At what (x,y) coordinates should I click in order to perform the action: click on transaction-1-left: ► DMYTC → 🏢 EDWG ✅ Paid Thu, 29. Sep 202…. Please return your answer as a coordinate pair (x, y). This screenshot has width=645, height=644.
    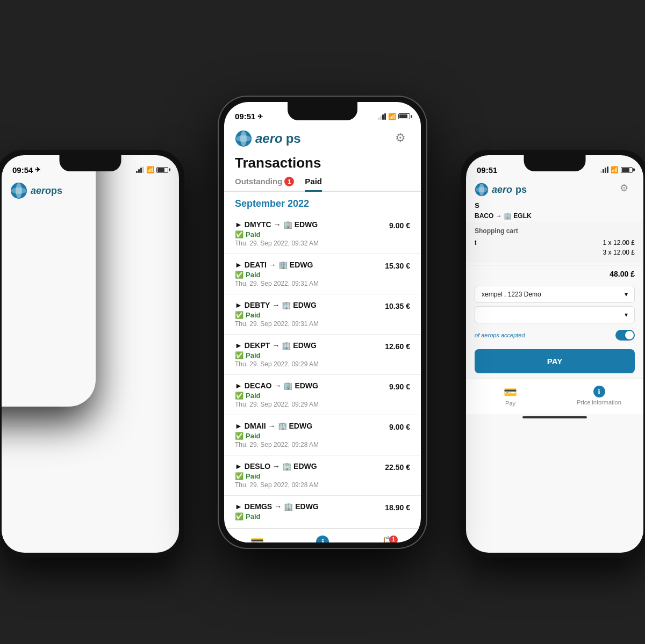
    Looking at the image, I should click on (312, 234).